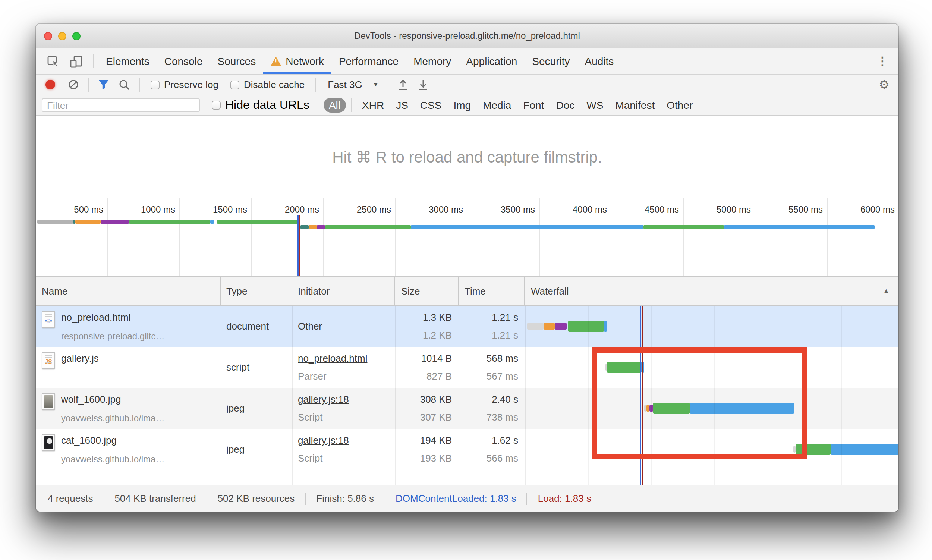 This screenshot has height=560, width=932. Describe the element at coordinates (76, 36) in the screenshot. I see `zoom-window-button` at that location.